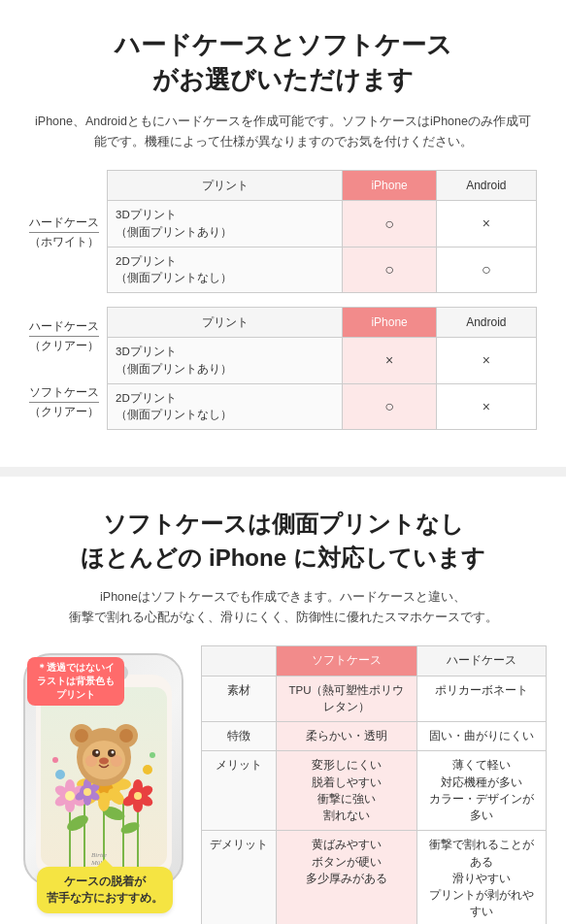 The image size is (566, 924). I want to click on print2-3d-label: 3Dプリント（側面プリントあり）, so click(225, 361).